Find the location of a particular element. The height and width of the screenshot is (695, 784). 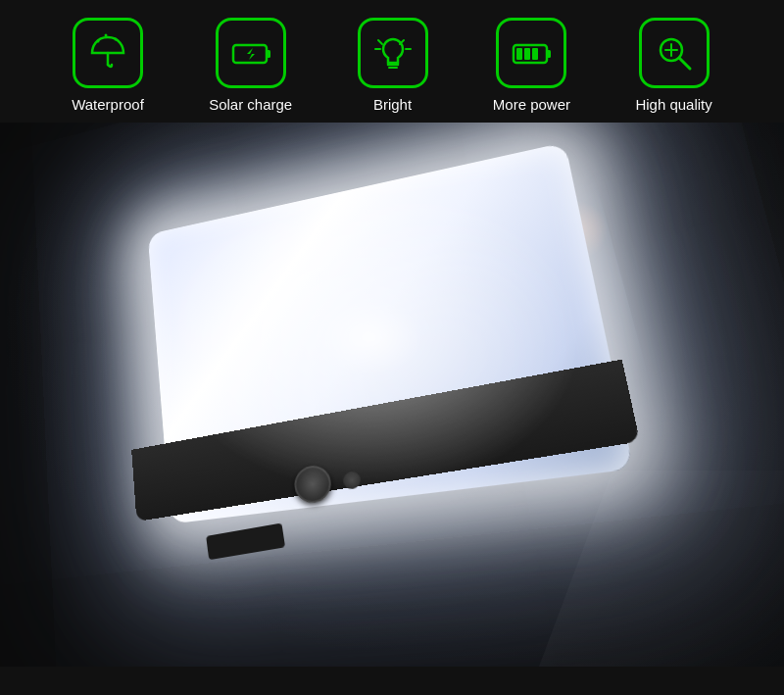

solar-charge-icon is located at coordinates (251, 53).